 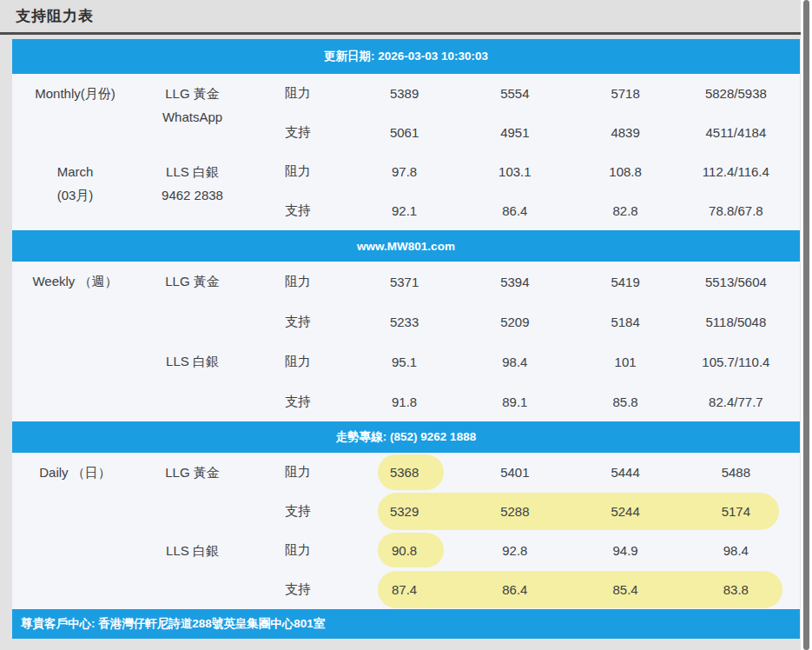 I want to click on value-cell: 5419, so click(x=625, y=282).